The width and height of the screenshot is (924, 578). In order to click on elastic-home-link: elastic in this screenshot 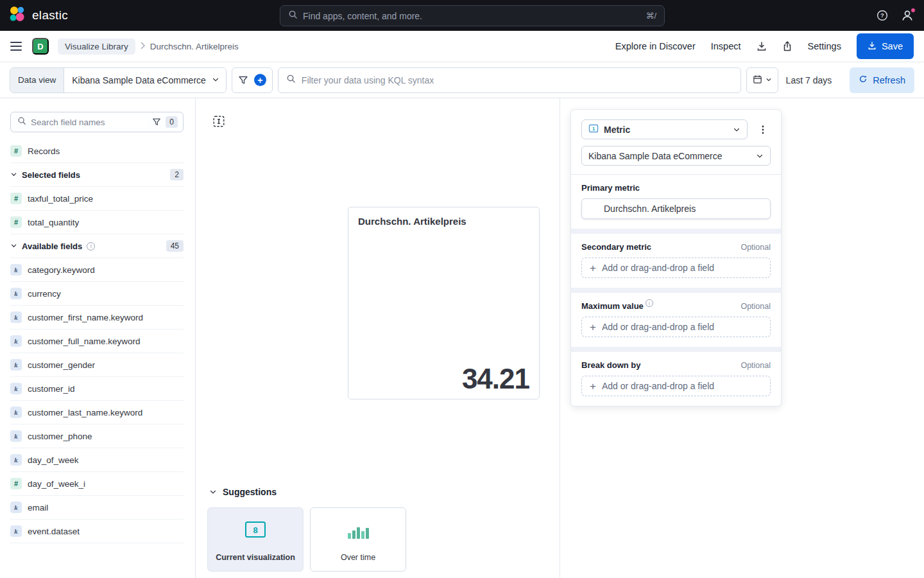, I will do `click(38, 15)`.